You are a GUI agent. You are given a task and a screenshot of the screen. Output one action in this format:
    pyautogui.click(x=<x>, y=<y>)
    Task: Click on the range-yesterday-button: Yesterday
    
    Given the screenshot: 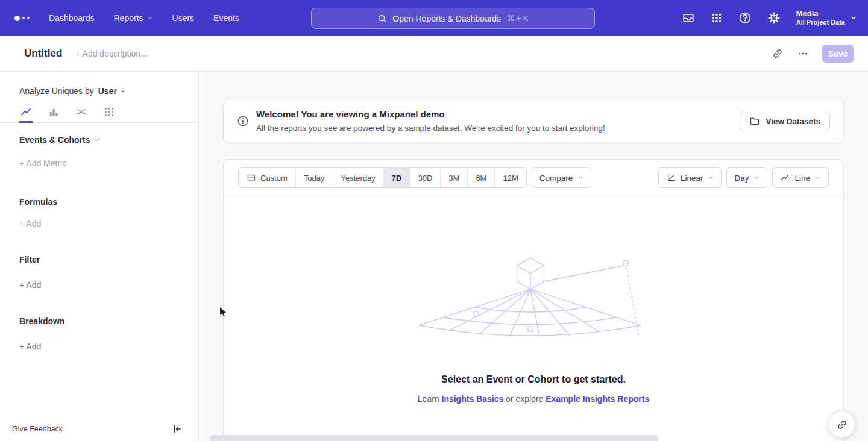 What is the action you would take?
    pyautogui.click(x=358, y=178)
    